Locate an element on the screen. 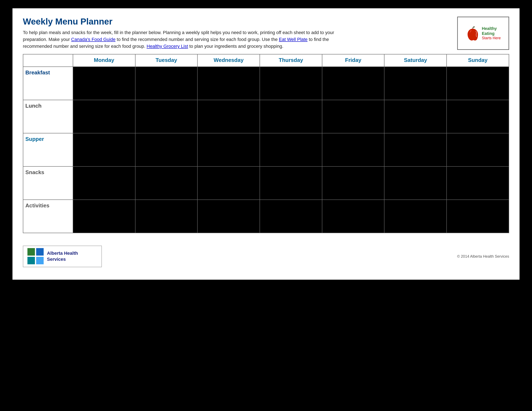  supper-row: Supper is located at coordinates (266, 150).